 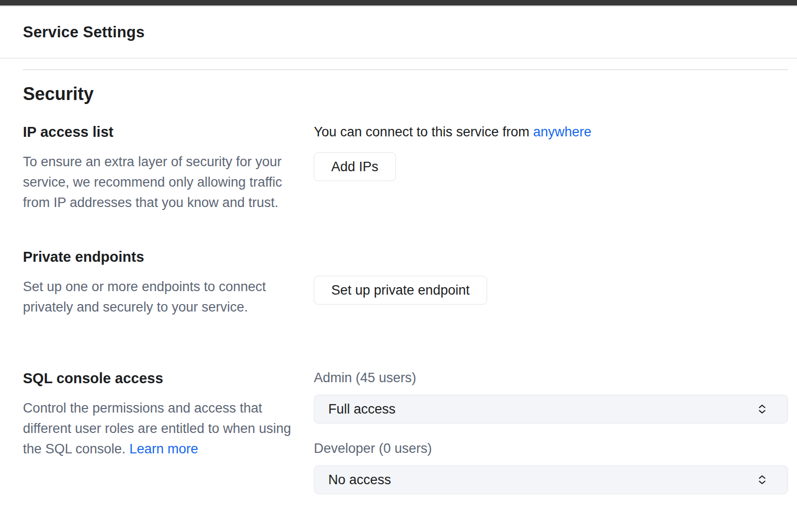 I want to click on ip-access-description: To ensure an extra layer of security for…, so click(x=157, y=182).